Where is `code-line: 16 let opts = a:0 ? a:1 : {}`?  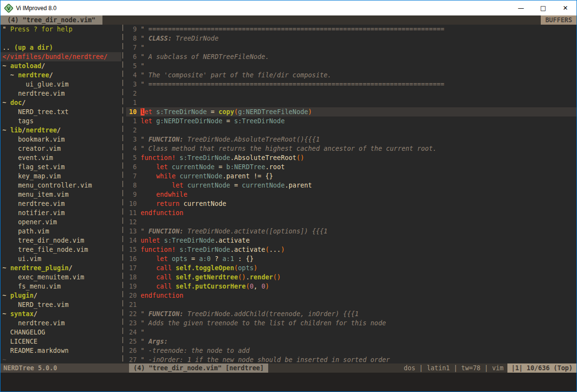 code-line: 16 let opts = a:0 ? a:1 : {} is located at coordinates (351, 259).